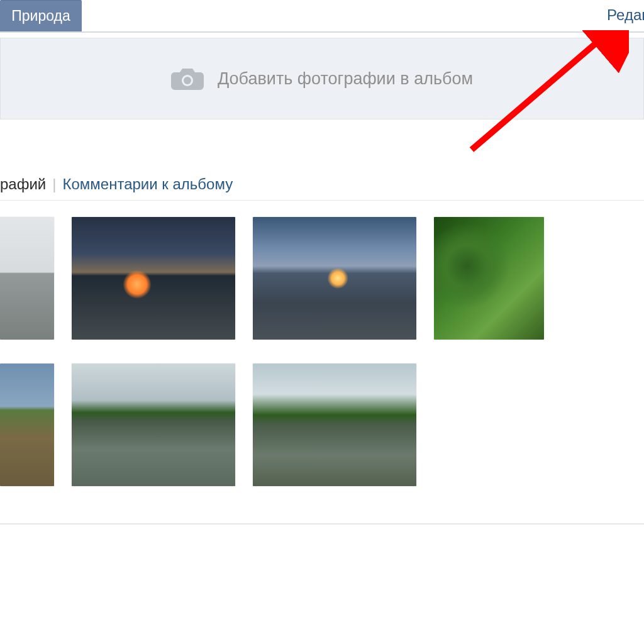 This screenshot has height=644, width=644. What do you see at coordinates (208, 425) in the screenshot?
I see `photo-row` at bounding box center [208, 425].